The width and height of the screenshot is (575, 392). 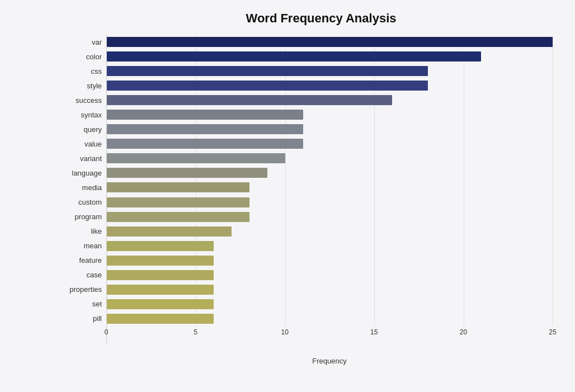 What do you see at coordinates (81, 173) in the screenshot?
I see `y-label: language` at bounding box center [81, 173].